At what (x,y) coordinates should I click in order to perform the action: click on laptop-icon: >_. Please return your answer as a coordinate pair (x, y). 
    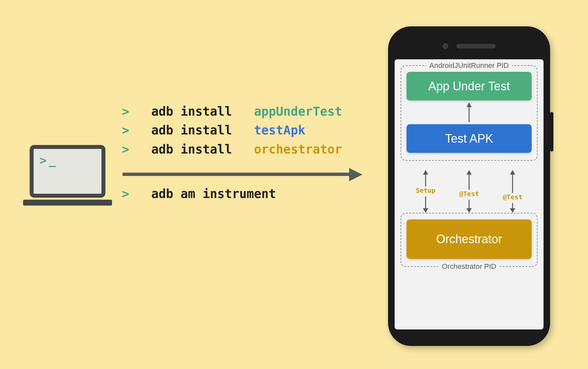
    Looking at the image, I should click on (68, 181).